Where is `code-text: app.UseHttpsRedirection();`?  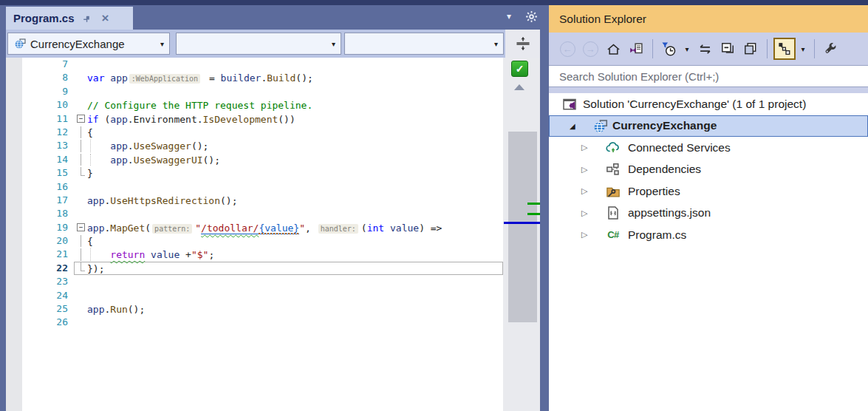 code-text: app.UseHttpsRedirection(); is located at coordinates (163, 200).